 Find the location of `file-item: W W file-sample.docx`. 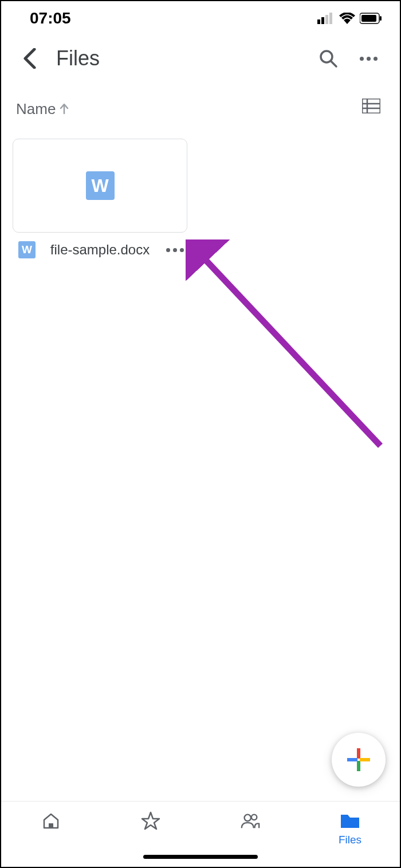

file-item: W W file-sample.docx is located at coordinates (100, 199).